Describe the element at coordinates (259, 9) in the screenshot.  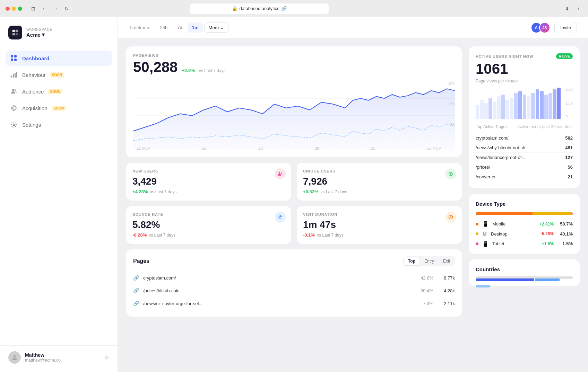
I see `address-bar: 🔒 databased.analytics 🔗` at that location.